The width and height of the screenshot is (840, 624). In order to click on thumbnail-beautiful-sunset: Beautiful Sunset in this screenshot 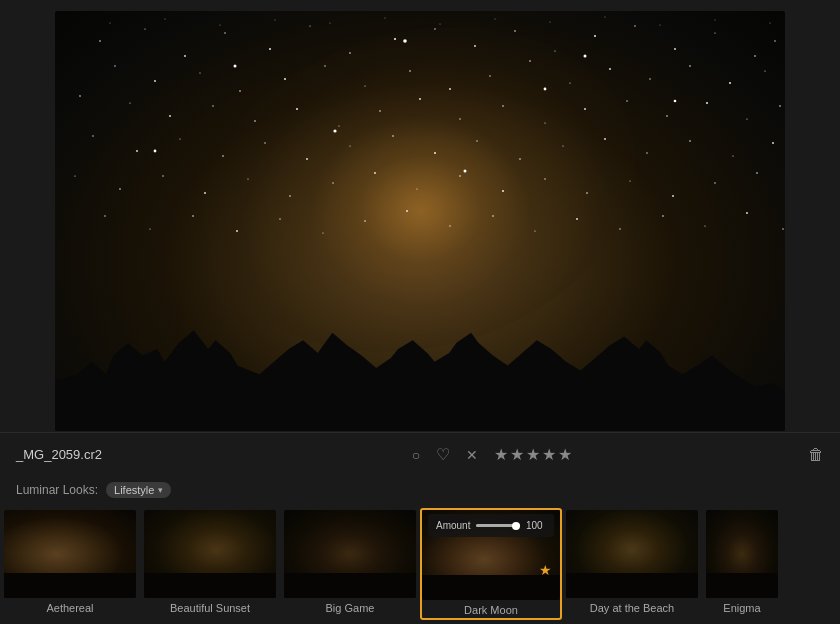, I will do `click(210, 564)`.